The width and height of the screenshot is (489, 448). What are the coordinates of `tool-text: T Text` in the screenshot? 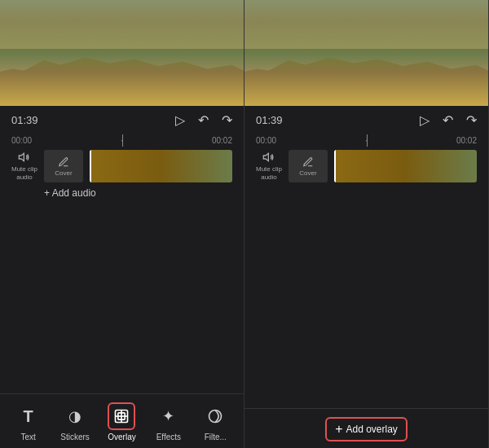 It's located at (29, 422).